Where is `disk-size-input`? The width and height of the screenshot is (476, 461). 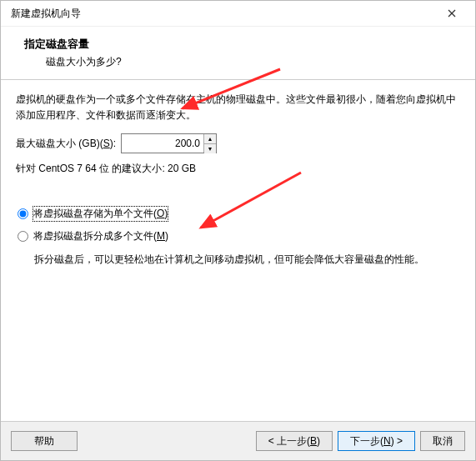 disk-size-input is located at coordinates (163, 143).